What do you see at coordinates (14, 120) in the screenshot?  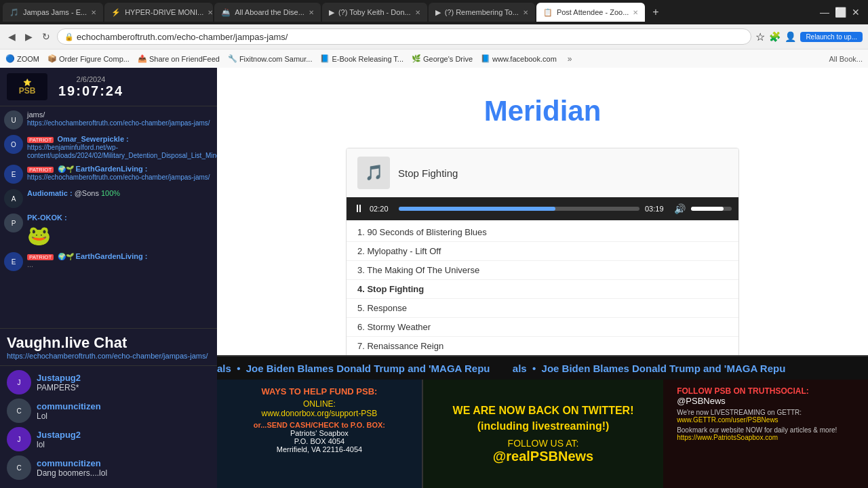 I see `avatar: U` at bounding box center [14, 120].